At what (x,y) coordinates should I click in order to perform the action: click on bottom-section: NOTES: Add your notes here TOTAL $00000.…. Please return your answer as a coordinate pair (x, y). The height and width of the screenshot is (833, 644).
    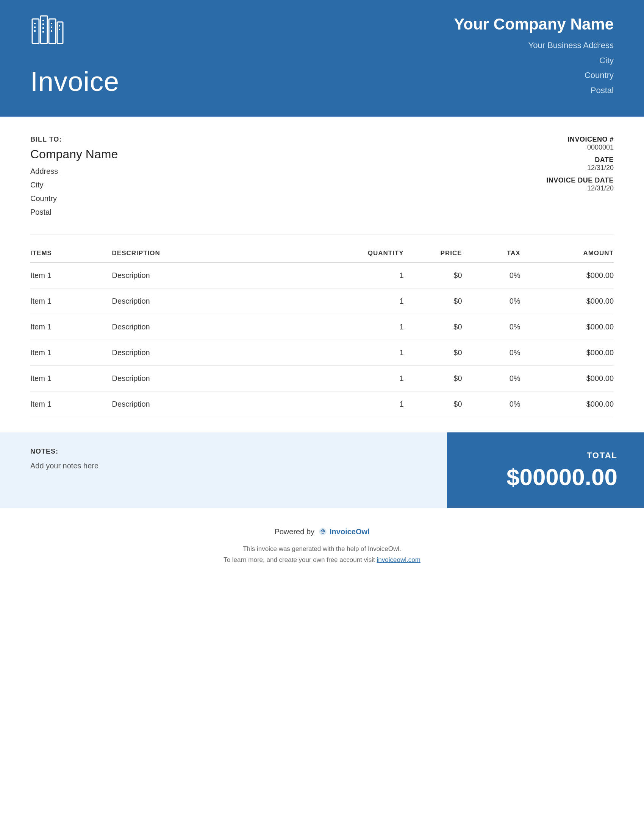
    Looking at the image, I should click on (322, 470).